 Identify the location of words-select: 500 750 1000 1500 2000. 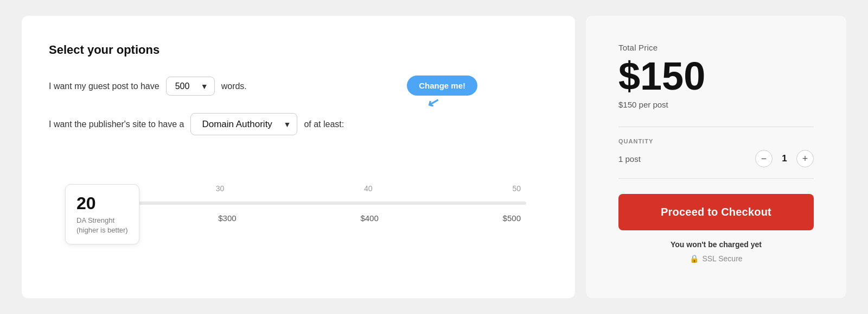
(190, 86).